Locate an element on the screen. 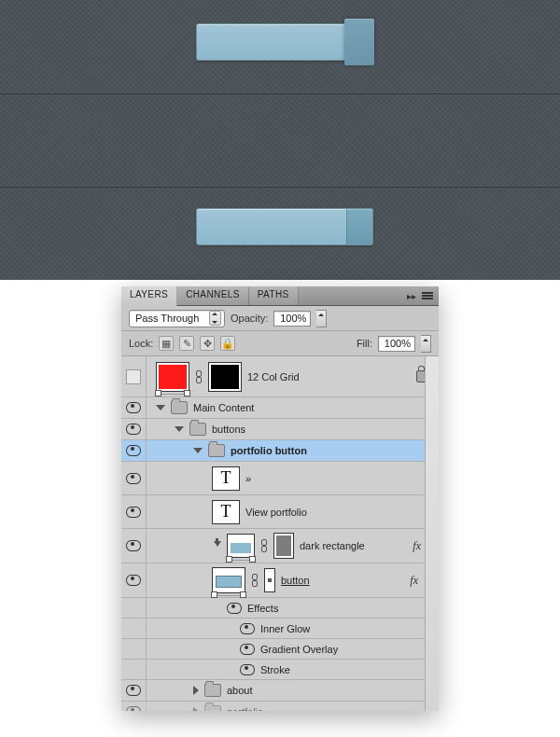 This screenshot has height=737, width=560. blend-mode-select: Pass Through is located at coordinates (177, 319).